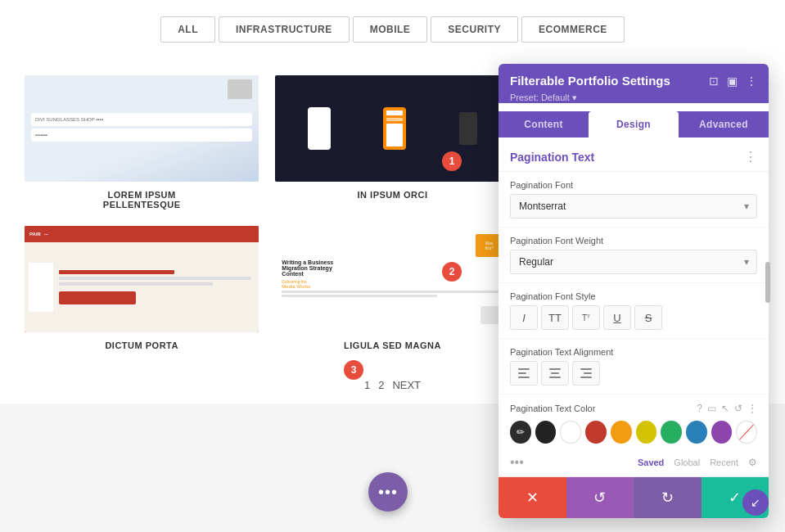  Describe the element at coordinates (756, 503) in the screenshot. I see `corner-arrow-icon: ↙` at that location.